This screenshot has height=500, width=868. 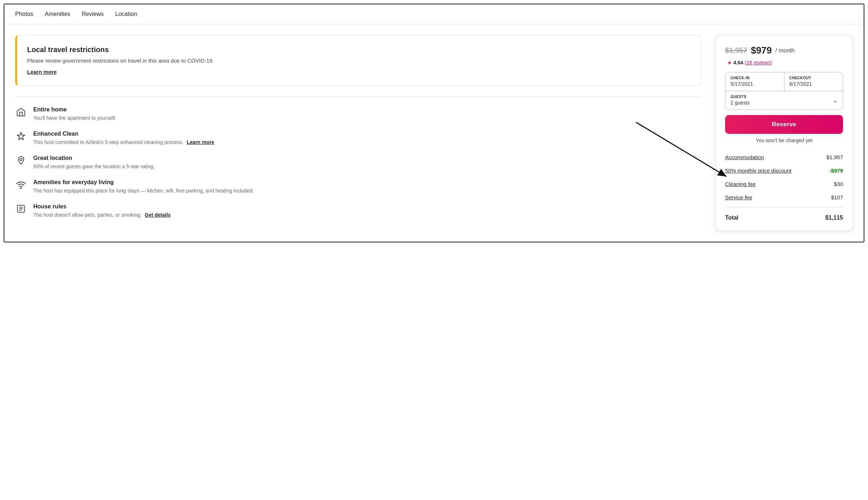 I want to click on learn-more-link: Learn more, so click(x=42, y=72).